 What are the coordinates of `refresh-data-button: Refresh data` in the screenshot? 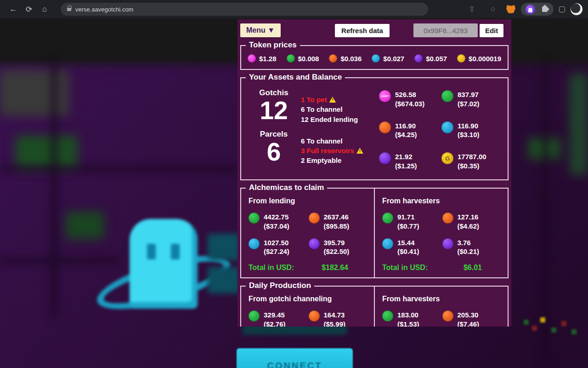 It's located at (362, 30).